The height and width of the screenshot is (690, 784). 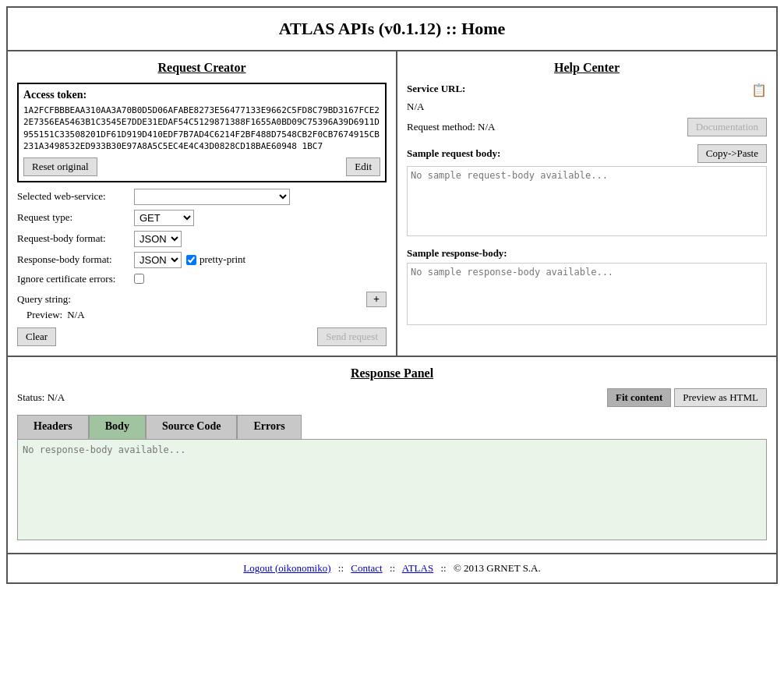 What do you see at coordinates (31, 398) in the screenshot?
I see `status-label: Status:` at bounding box center [31, 398].